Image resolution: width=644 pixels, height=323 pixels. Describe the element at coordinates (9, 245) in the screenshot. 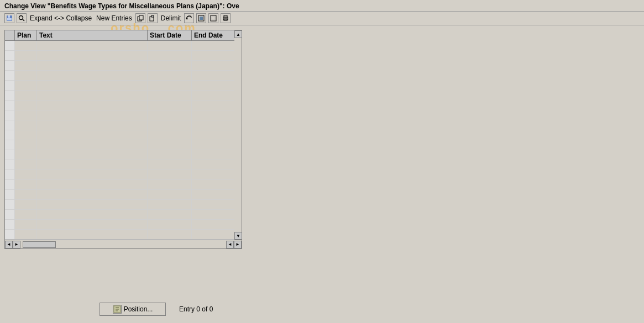

I see `h-scroll-left-button: ◄` at that location.